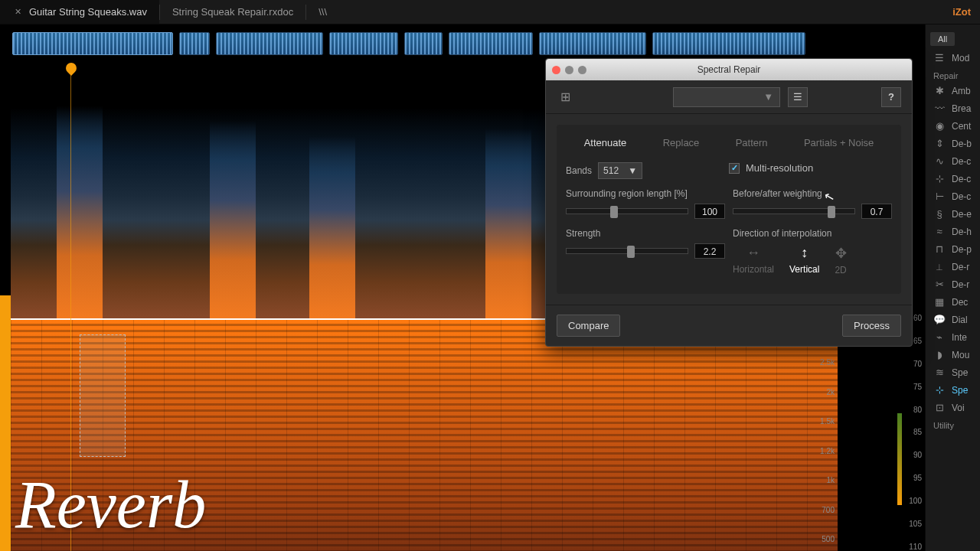 The height and width of the screenshot is (551, 980). Describe the element at coordinates (620, 171) in the screenshot. I see `bands-select: 512 ▼` at that location.